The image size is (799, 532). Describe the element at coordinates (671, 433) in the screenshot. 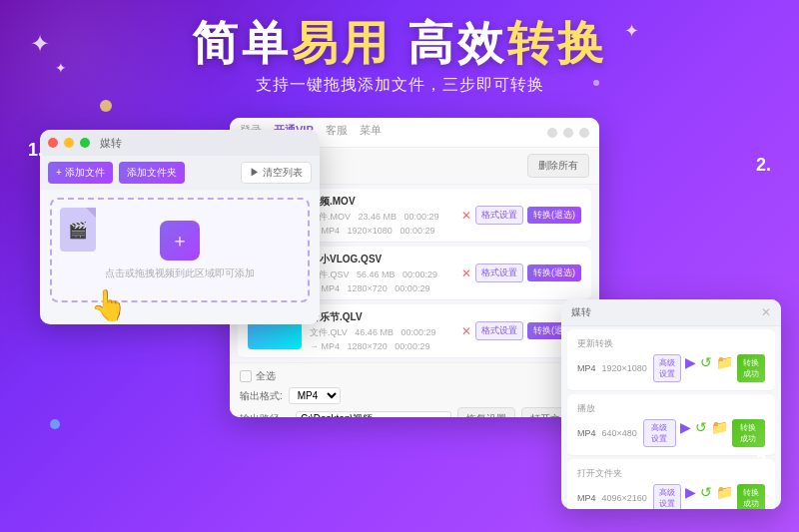

I see `result-row-2: MP4 640×480 高级设置 ▶ ↺ 📁 转换成功` at that location.